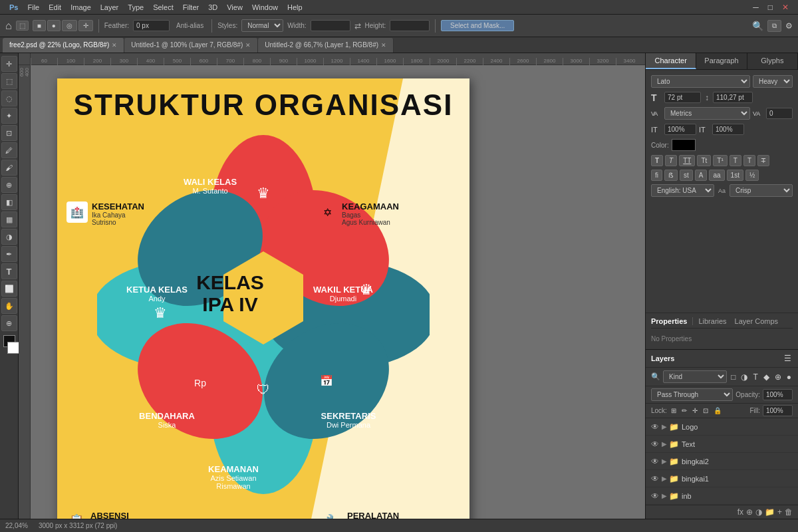 This screenshot has width=798, height=532. What do you see at coordinates (13, 348) in the screenshot?
I see `background-color` at bounding box center [13, 348].